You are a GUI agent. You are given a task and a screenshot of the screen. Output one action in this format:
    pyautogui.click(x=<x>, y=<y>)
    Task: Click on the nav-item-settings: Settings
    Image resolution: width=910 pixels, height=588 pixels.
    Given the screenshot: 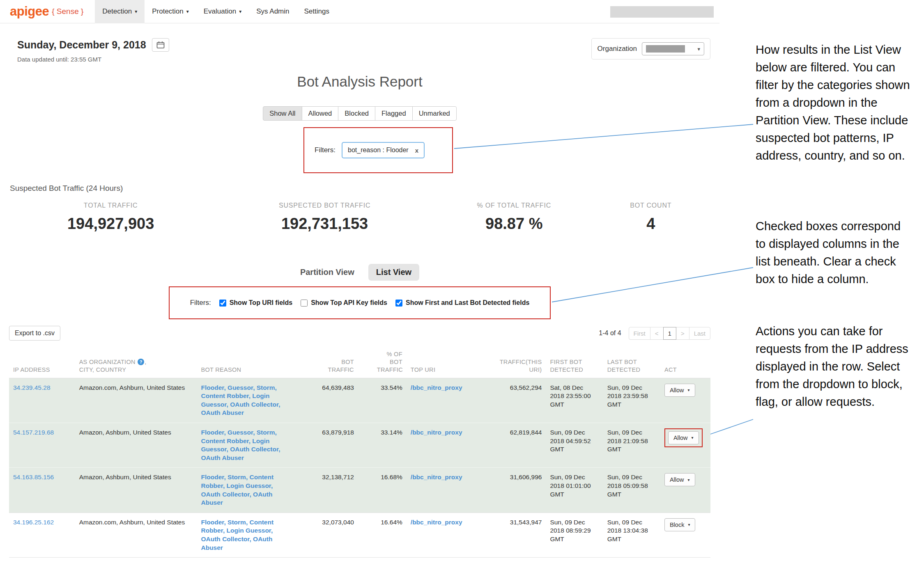 What is the action you would take?
    pyautogui.click(x=317, y=11)
    